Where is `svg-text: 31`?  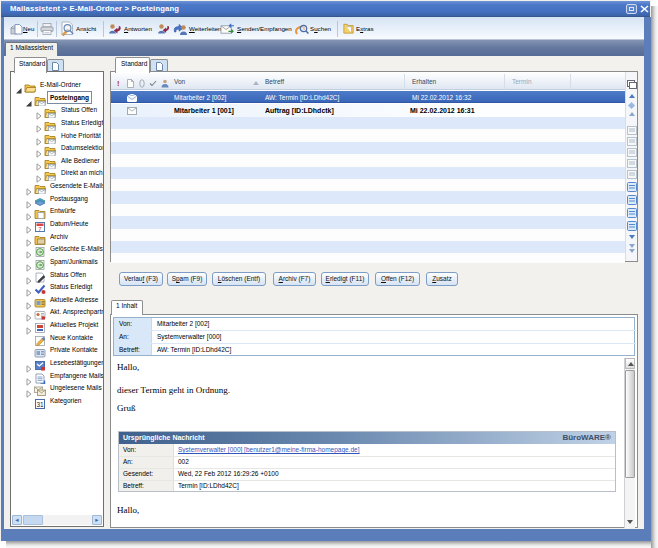
svg-text: 31 is located at coordinates (40, 404).